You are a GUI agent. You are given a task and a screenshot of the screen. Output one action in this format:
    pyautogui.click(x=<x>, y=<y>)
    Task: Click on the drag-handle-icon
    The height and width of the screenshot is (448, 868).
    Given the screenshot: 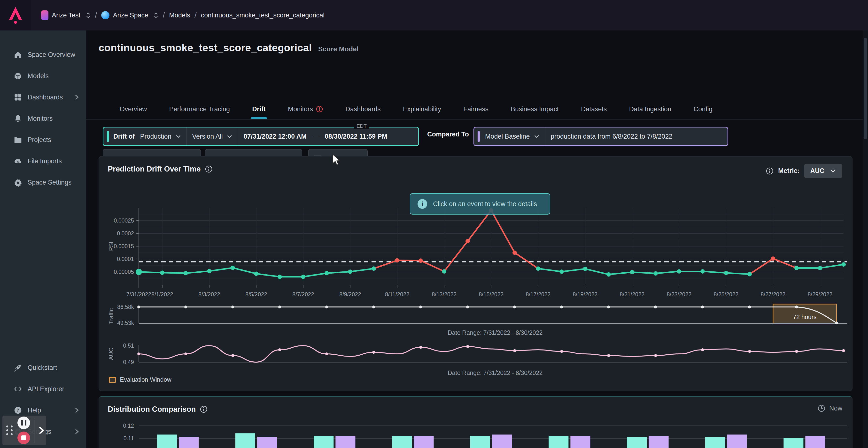 What is the action you would take?
    pyautogui.click(x=10, y=430)
    